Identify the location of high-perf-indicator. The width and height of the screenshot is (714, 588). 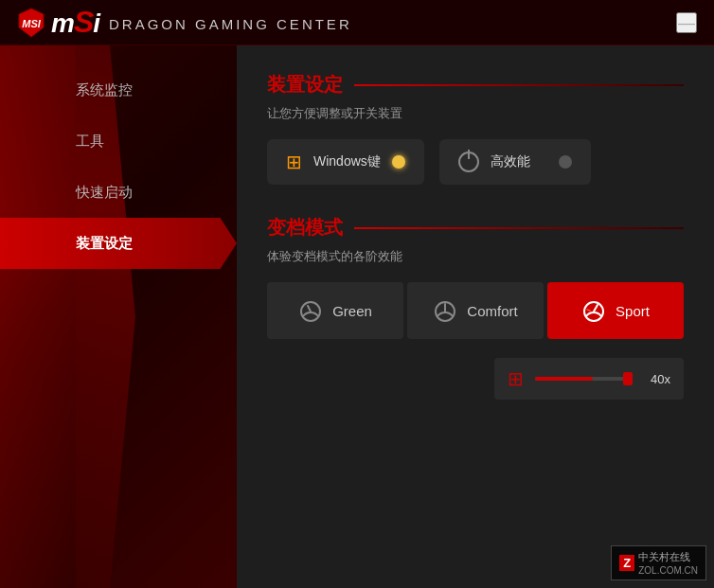
(565, 162).